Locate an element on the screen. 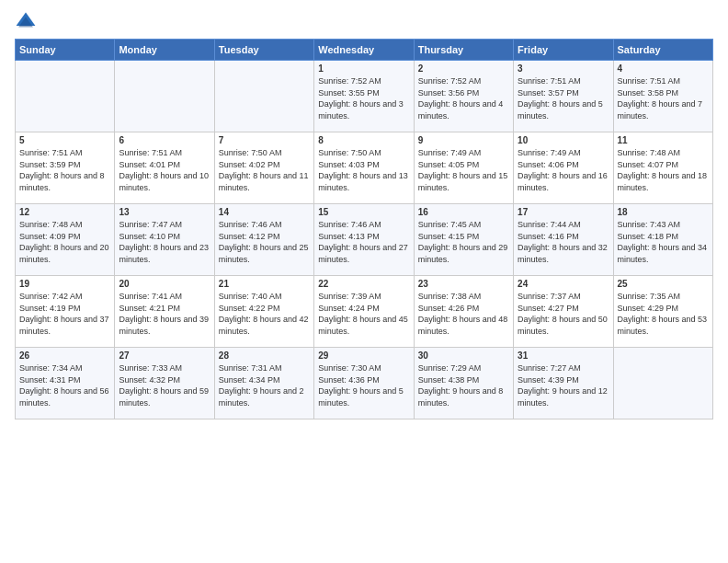  day-number: 24 is located at coordinates (563, 283).